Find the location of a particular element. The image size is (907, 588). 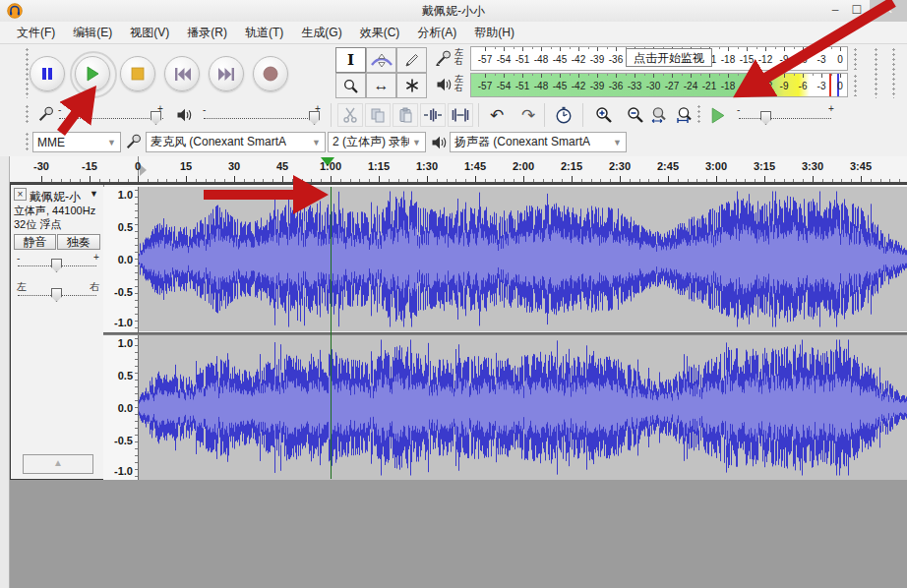

selection-tool-button: I is located at coordinates (350, 60).